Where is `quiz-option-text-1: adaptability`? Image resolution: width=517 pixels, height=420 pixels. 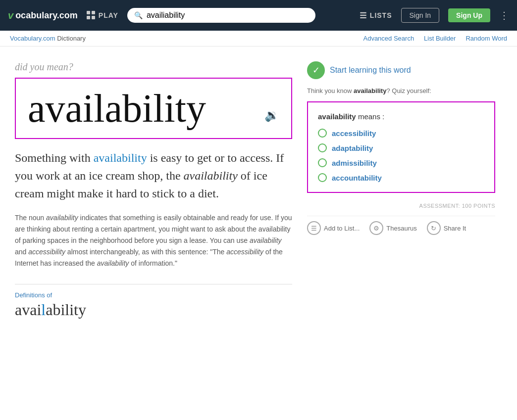 quiz-option-text-1: adaptability is located at coordinates (353, 148).